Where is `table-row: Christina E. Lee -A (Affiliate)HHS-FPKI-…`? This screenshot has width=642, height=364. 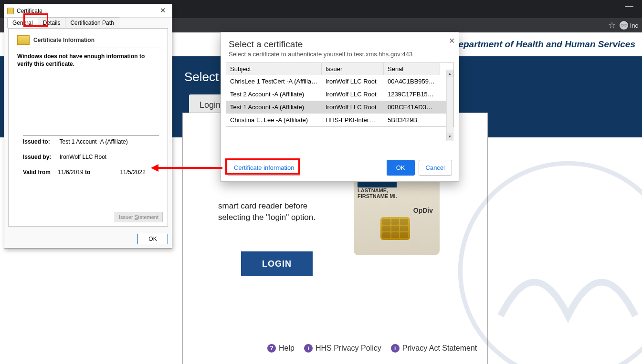 table-row: Christina E. Lee -A (Affiliate)HHS-FPKI-… is located at coordinates (340, 120).